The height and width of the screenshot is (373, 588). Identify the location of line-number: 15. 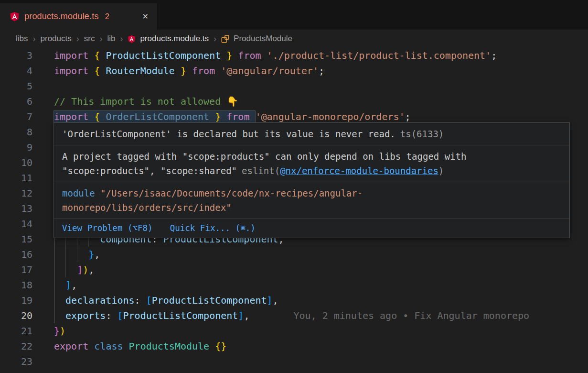
(16, 239).